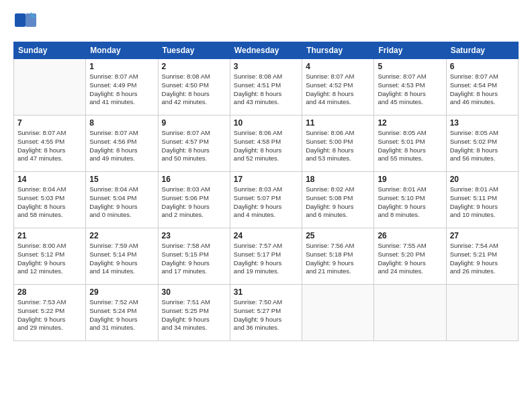 This screenshot has width=532, height=411. What do you see at coordinates (339, 257) in the screenshot?
I see `calendar-cell-w3-d4: 25Sunrise: 7:56 AMSunset: 5:18 PMDayligh…` at bounding box center [339, 257].